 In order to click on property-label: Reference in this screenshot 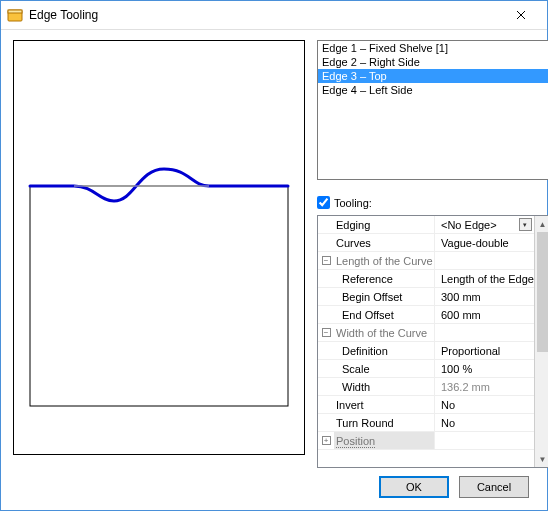, I will do `click(384, 278)`.